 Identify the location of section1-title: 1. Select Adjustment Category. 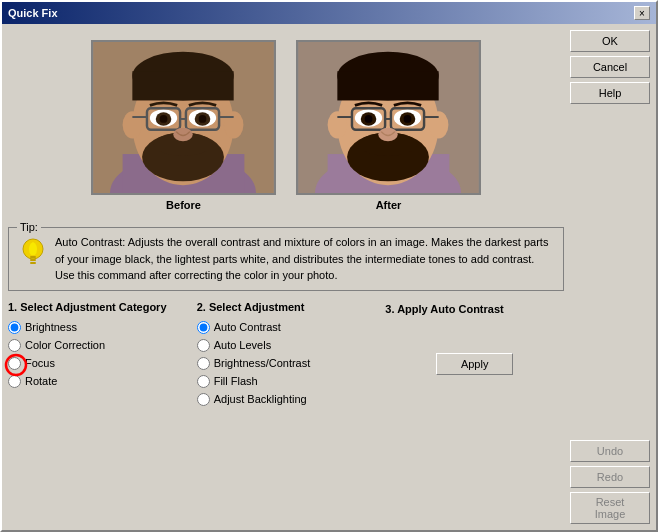
(98, 307).